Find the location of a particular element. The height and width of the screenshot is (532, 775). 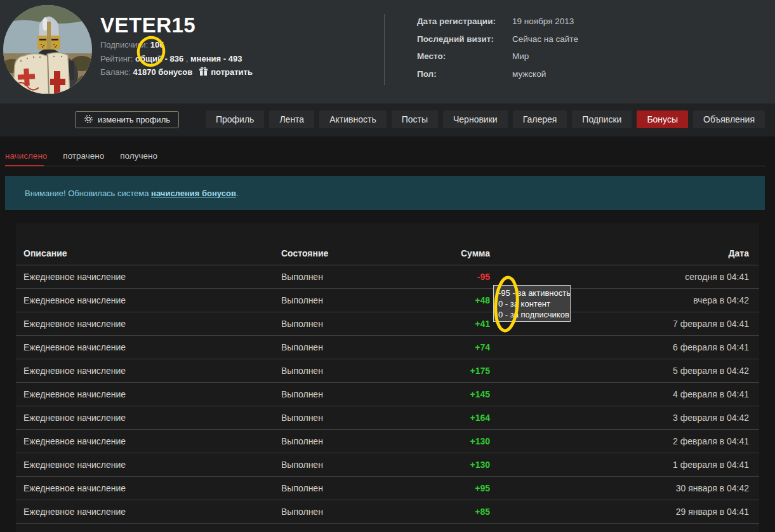

table-row: Ежедневное начисление Выполнен +41 7 фев… is located at coordinates (387, 324).